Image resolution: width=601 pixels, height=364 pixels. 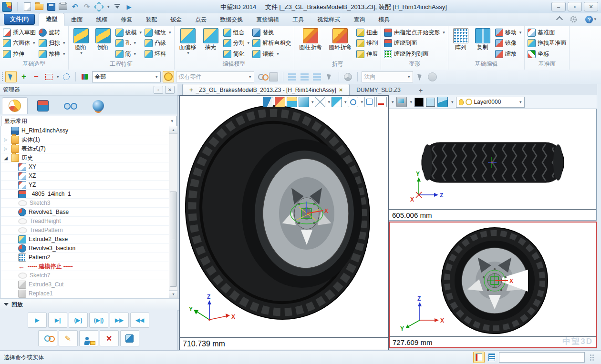 I want to click on tab-assembly-manager, so click(x=43, y=106).